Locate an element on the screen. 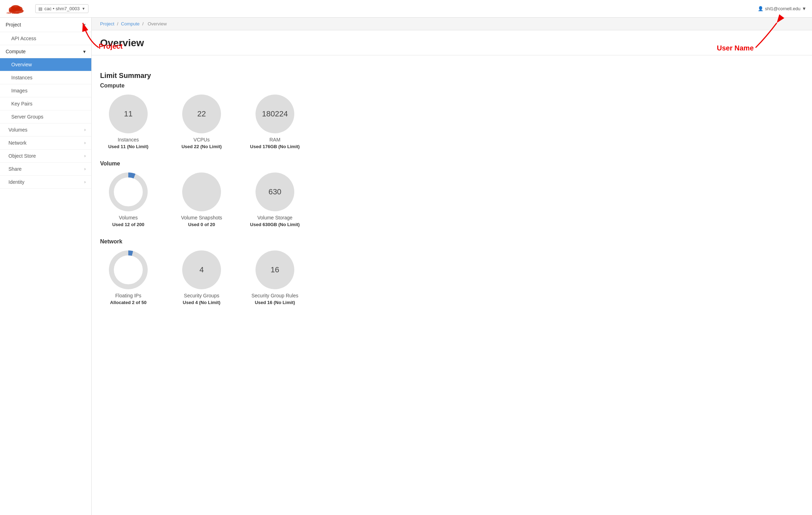  user-chevron-icon: ▼ is located at coordinates (804, 8).